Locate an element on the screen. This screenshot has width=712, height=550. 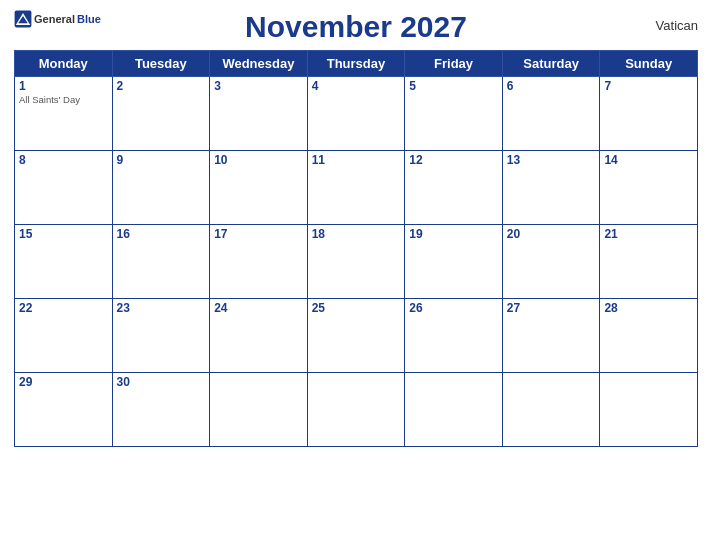
day-cell: 13 is located at coordinates (551, 188).